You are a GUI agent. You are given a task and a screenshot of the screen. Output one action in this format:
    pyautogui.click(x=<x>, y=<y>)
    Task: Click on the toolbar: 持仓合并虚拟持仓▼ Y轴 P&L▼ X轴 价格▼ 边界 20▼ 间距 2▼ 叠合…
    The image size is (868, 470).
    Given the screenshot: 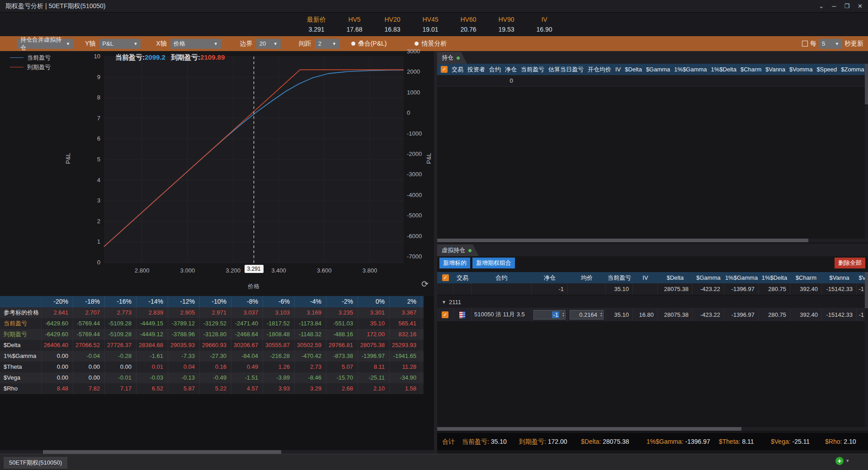 What is the action you would take?
    pyautogui.click(x=434, y=43)
    